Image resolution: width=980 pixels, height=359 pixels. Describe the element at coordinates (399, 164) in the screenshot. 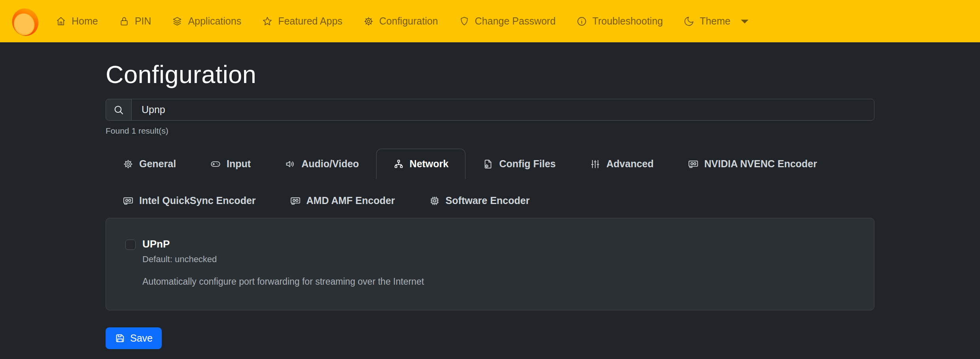

I see `network-diagram-icon` at that location.